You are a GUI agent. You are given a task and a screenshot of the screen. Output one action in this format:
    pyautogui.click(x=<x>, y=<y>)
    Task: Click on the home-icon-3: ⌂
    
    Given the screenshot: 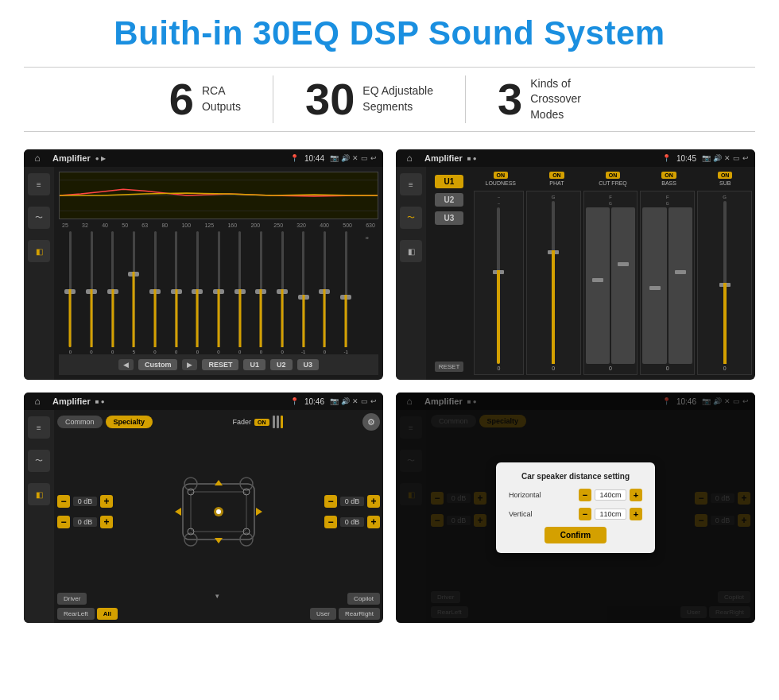 What is the action you would take?
    pyautogui.click(x=37, y=401)
    